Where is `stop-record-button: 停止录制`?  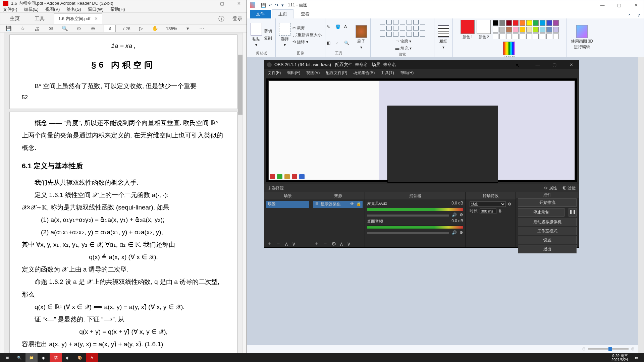
stop-record-button: 停止录制 is located at coordinates (541, 213).